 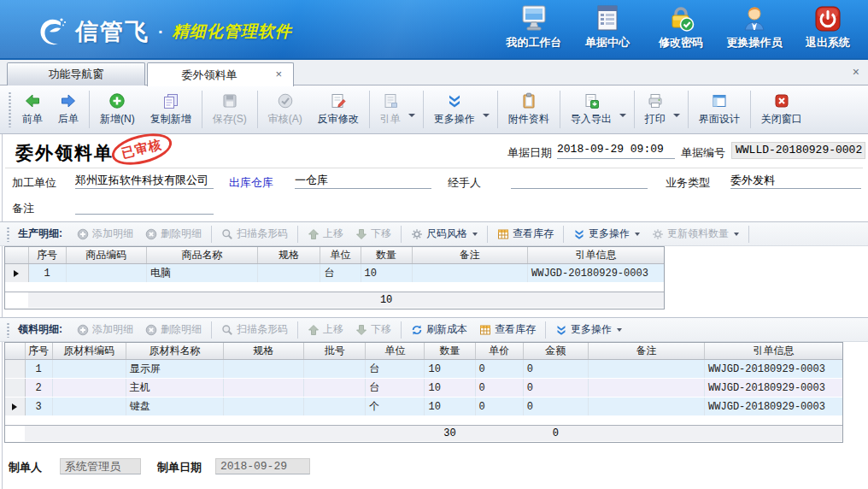 What do you see at coordinates (373, 234) in the screenshot?
I see `production-move-down-button: 下移` at bounding box center [373, 234].